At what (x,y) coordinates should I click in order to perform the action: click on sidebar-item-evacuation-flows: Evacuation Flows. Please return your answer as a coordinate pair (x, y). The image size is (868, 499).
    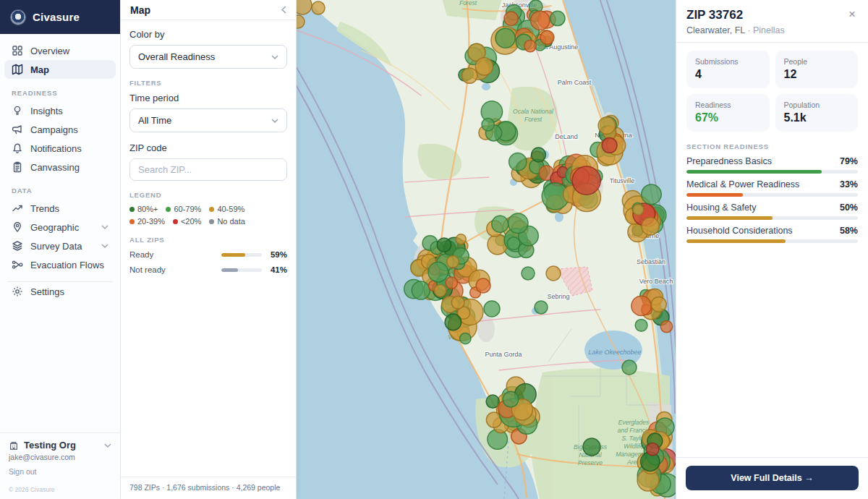
    Looking at the image, I should click on (60, 265).